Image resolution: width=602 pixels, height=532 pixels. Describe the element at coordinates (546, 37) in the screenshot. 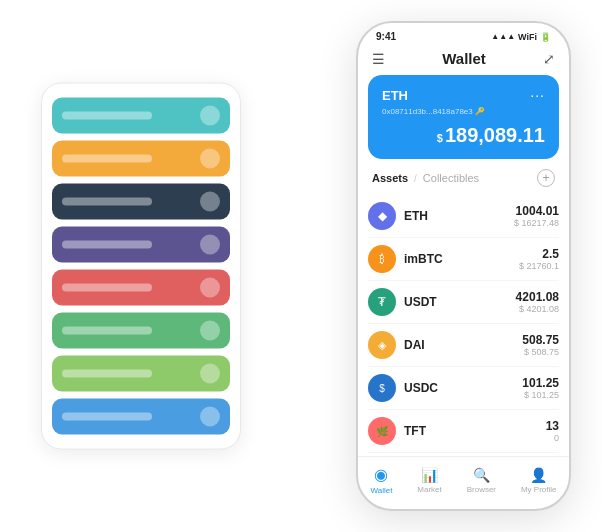

I see `battery-icon: 🔋` at that location.